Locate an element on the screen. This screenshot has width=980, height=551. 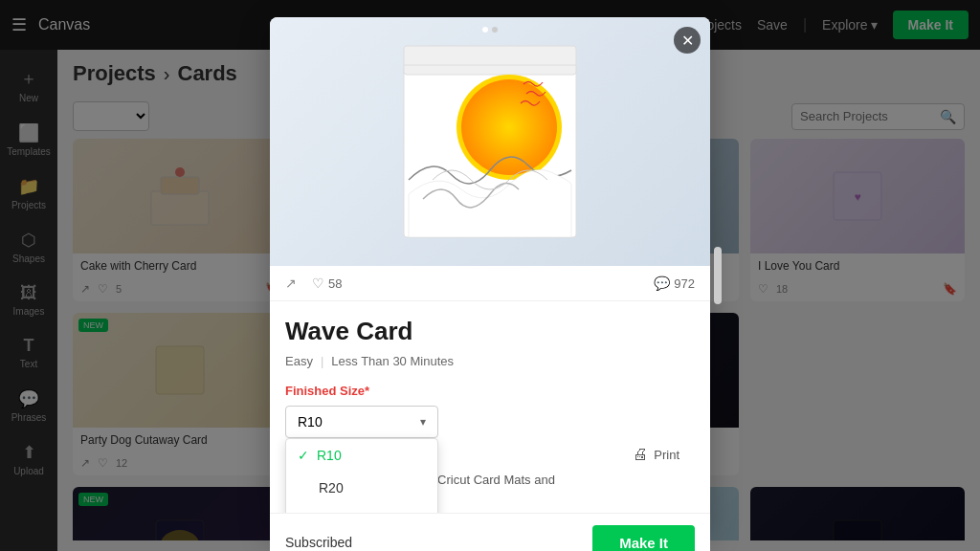
modal-like-stat: ♡ 58 is located at coordinates (327, 283).